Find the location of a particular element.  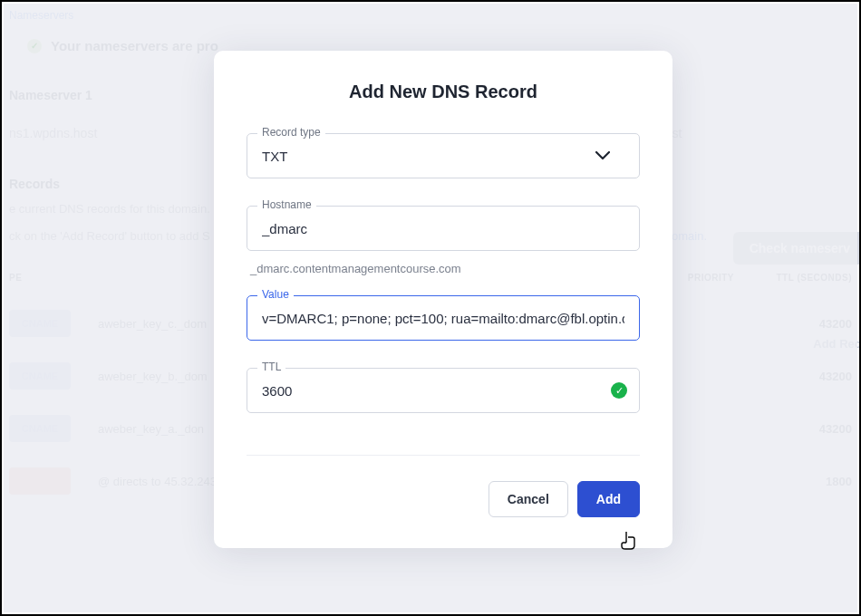

hostname-hint: _dmarc.contentmanagementcourse.com is located at coordinates (445, 268).